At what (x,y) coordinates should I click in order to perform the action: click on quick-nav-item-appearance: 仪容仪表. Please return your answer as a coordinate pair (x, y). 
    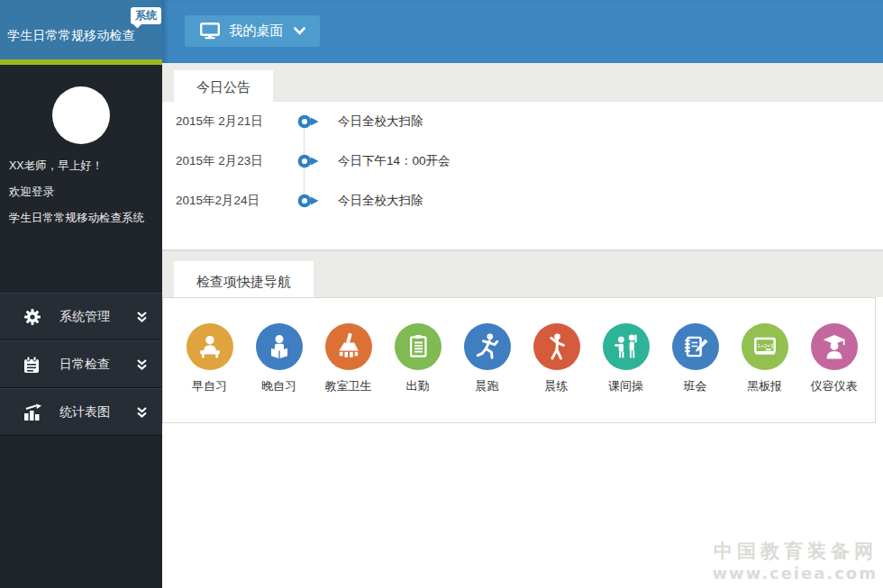
    Looking at the image, I should click on (834, 373).